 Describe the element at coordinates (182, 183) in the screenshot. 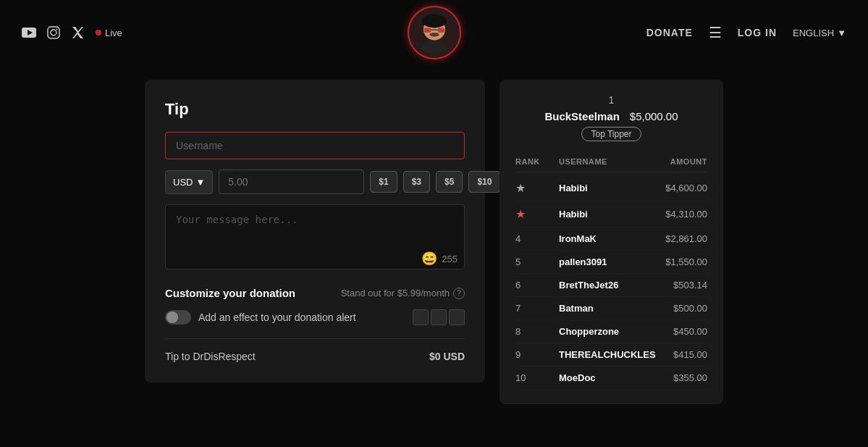

I see `currency-label: USD` at that location.